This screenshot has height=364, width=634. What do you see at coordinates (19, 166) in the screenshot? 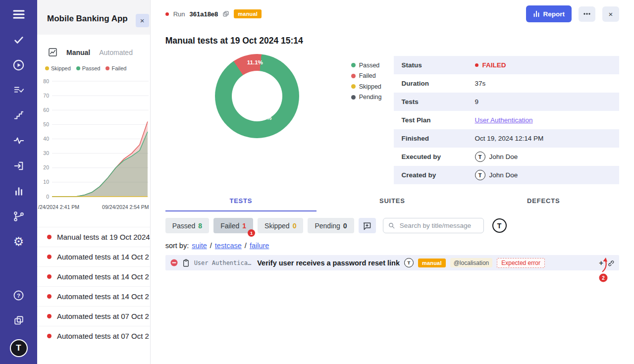
I see `import-icon` at bounding box center [19, 166].